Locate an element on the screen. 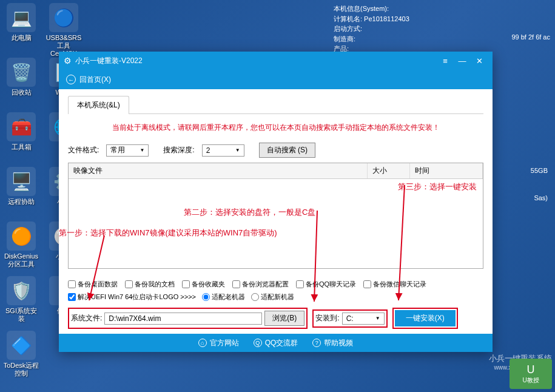 The width and height of the screenshot is (555, 392). cb-backup-wechat: 备份微信聊天记录 is located at coordinates (395, 284).